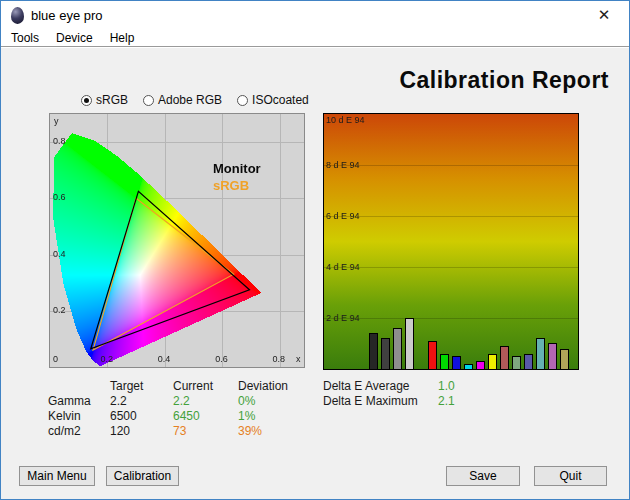 The height and width of the screenshot is (500, 630). I want to click on menu-device: Device, so click(74, 38).